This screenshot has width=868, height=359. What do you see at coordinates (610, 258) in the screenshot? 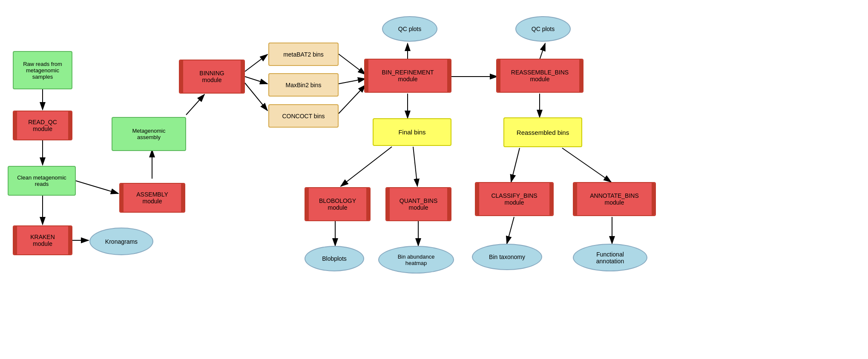
I see `functional-annotation-node: Functional annotation` at bounding box center [610, 258].